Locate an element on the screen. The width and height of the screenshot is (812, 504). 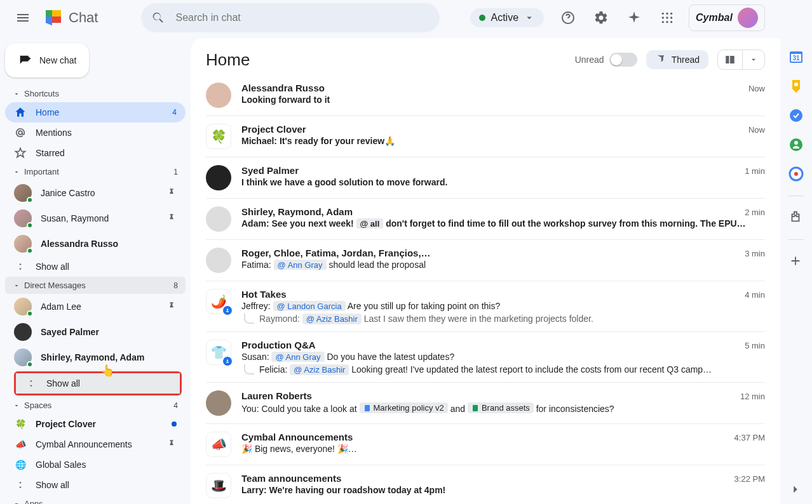
sidebar-item-important: Alessandra Russo is located at coordinates (95, 244).